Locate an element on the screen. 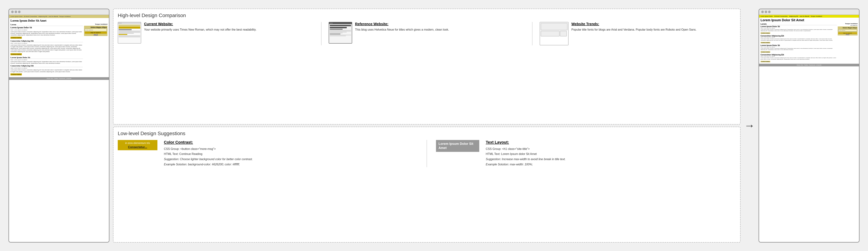 The height and width of the screenshot is (251, 868). reference-website-heading: Reference Website: is located at coordinates (440, 24).